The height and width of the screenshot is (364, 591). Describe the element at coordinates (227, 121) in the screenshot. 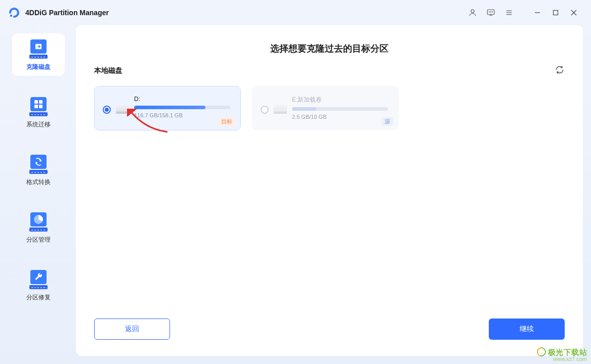

I see `target-badge: 目标` at that location.